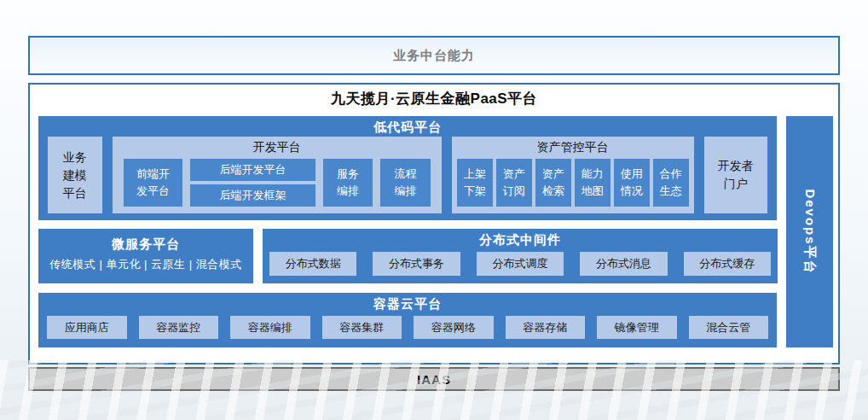 The height and width of the screenshot is (420, 868). Describe the element at coordinates (146, 256) in the screenshot. I see `section-microservice-platform: 微服务平台 传统模式 | 单元化 | 云原生 | 混合模式` at that location.